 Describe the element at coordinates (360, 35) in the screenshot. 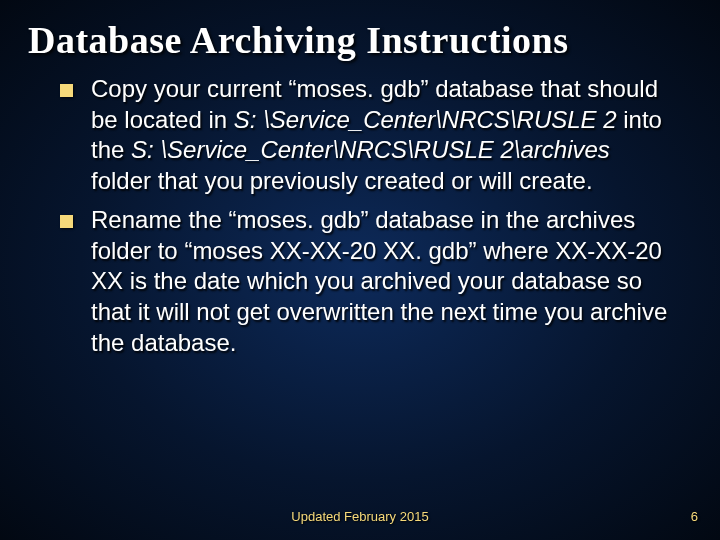

I see `slide-title: Database Archiving Instructions` at that location.